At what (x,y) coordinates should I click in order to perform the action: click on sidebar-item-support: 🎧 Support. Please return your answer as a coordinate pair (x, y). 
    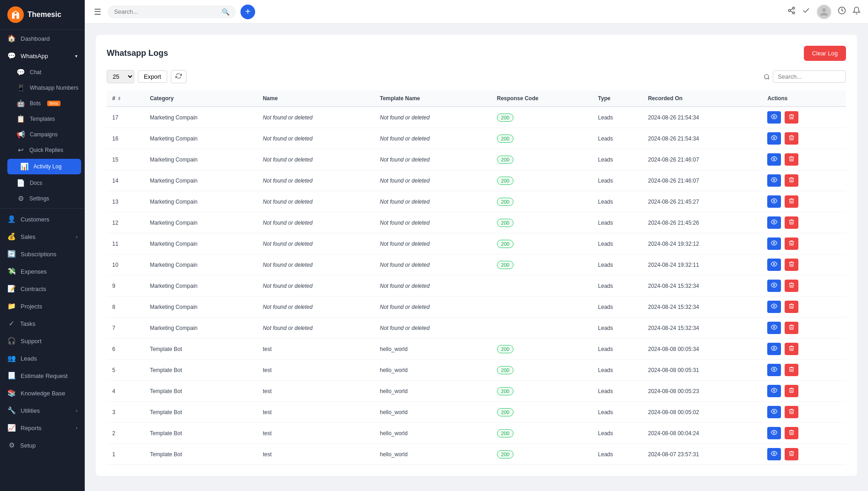
    Looking at the image, I should click on (42, 341).